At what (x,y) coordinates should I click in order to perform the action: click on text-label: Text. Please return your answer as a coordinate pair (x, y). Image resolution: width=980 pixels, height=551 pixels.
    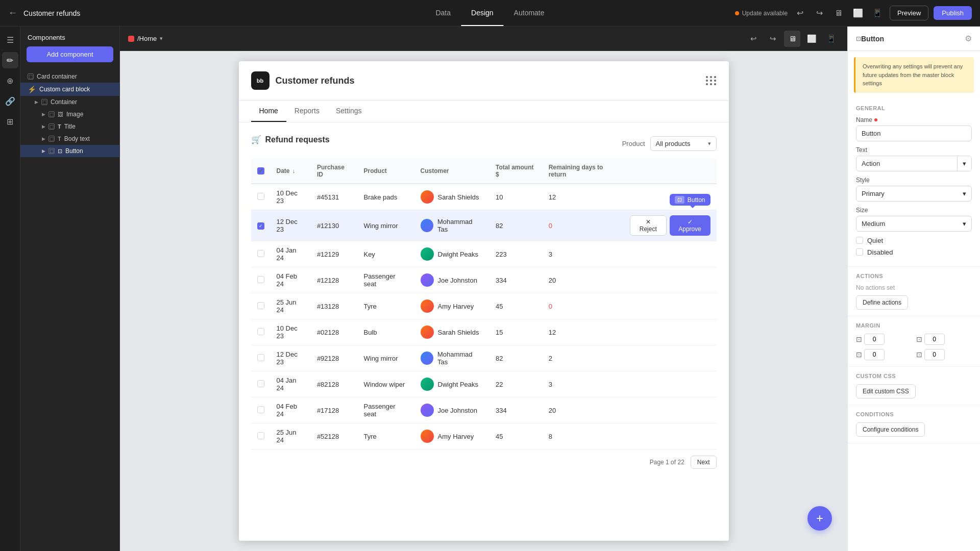
    Looking at the image, I should click on (914, 150).